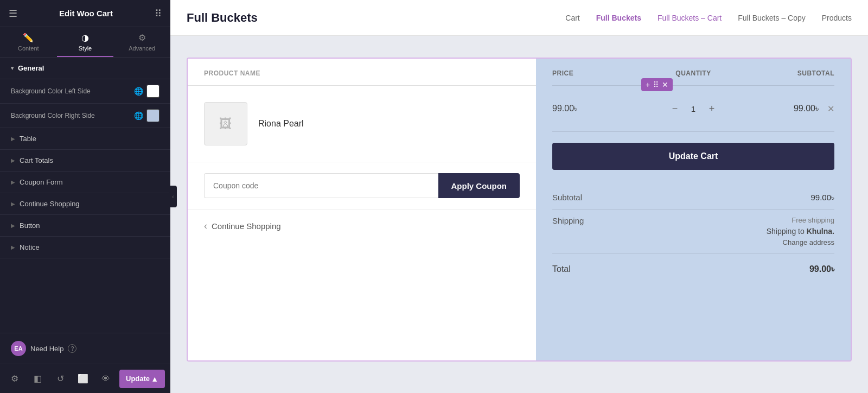 The width and height of the screenshot is (868, 393). What do you see at coordinates (53, 116) in the screenshot?
I see `bg-right-label: Background Color Right Side` at bounding box center [53, 116].